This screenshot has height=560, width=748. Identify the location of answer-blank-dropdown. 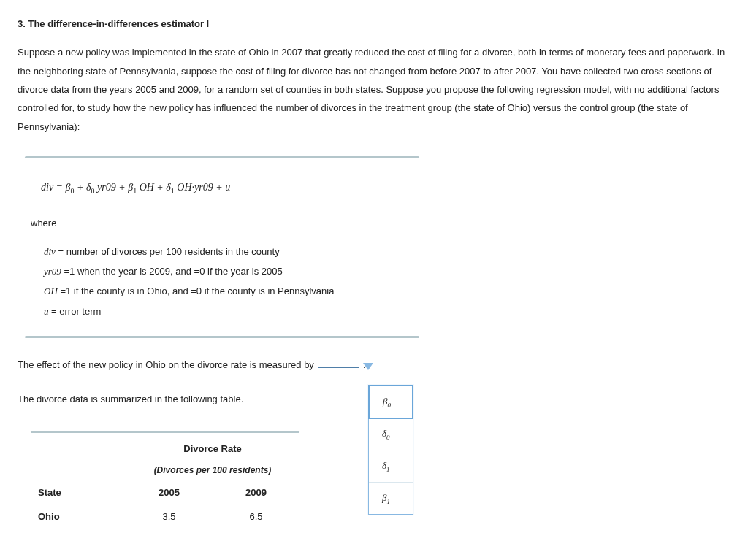
(338, 368).